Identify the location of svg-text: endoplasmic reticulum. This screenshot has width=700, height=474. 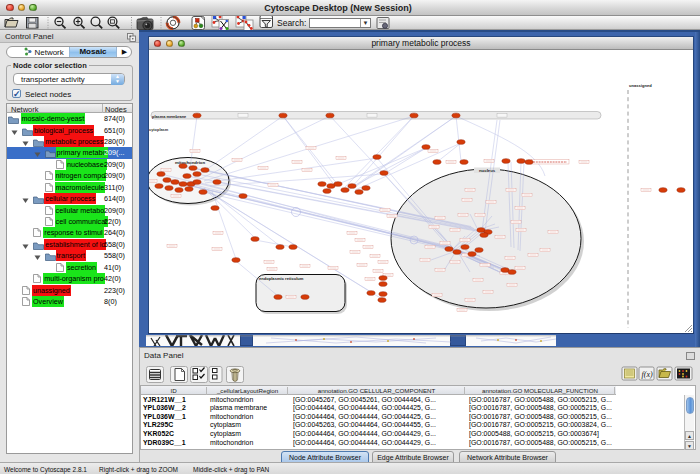
(282, 278).